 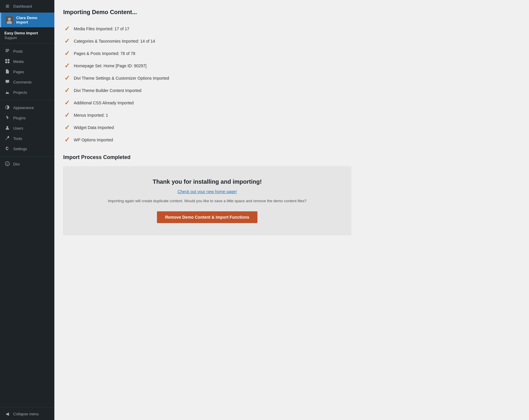 What do you see at coordinates (7, 149) in the screenshot?
I see `settings-icon` at bounding box center [7, 149].